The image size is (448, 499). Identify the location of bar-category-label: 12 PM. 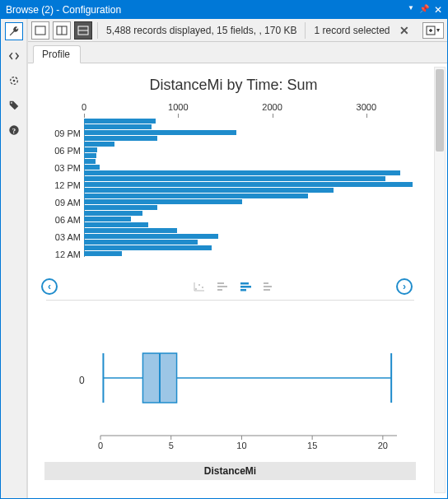
(68, 185).